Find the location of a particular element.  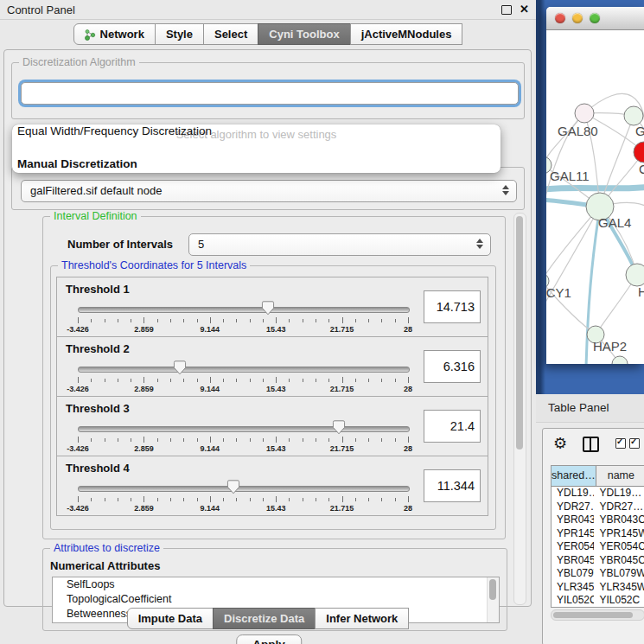

algorithm-combobox is located at coordinates (270, 93).